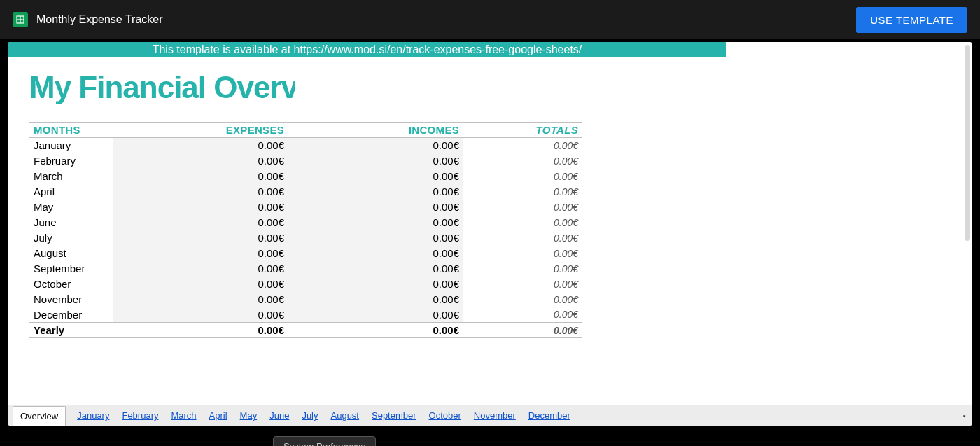 This screenshot has height=446, width=980. Describe the element at coordinates (71, 315) in the screenshot. I see `cell-month: December` at that location.